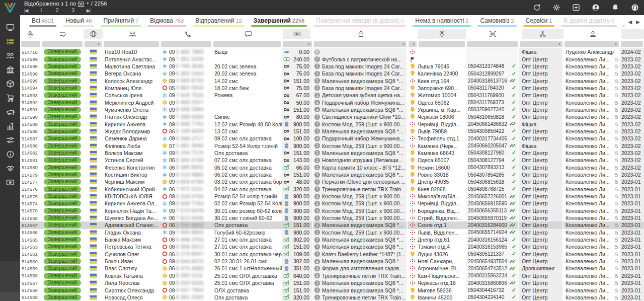 This screenshot has height=301, width=644. What do you see at coordinates (10, 296) in the screenshot?
I see `sidebar-scroll-thumb` at bounding box center [10, 296].